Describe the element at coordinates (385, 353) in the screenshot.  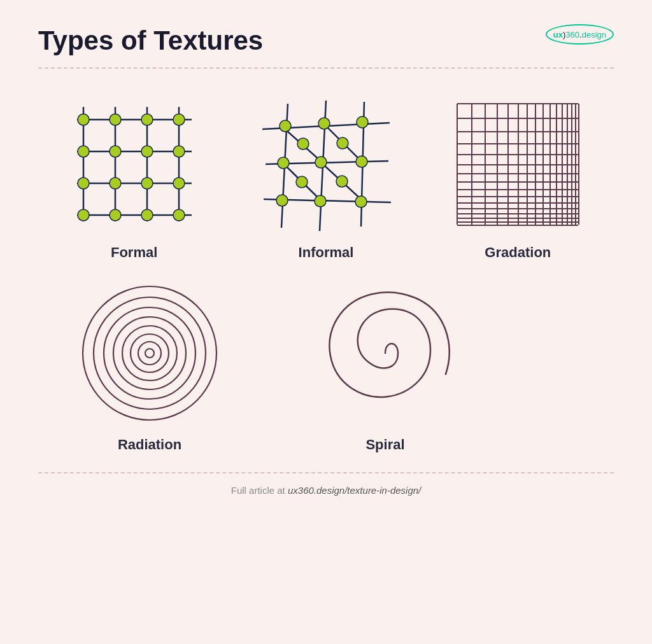
I see `spiral-svg` at that location.